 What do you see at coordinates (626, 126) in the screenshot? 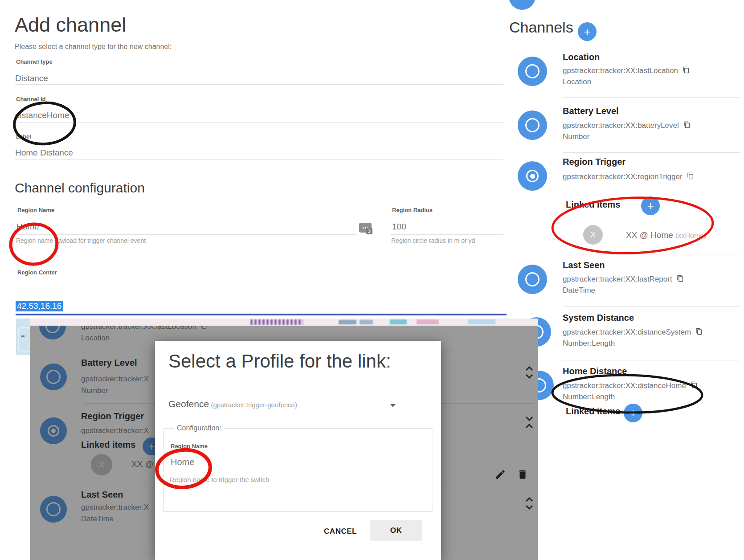
I see `channel-uid-row: gpstracker:tracker:XX:batteryLevel` at bounding box center [626, 126].